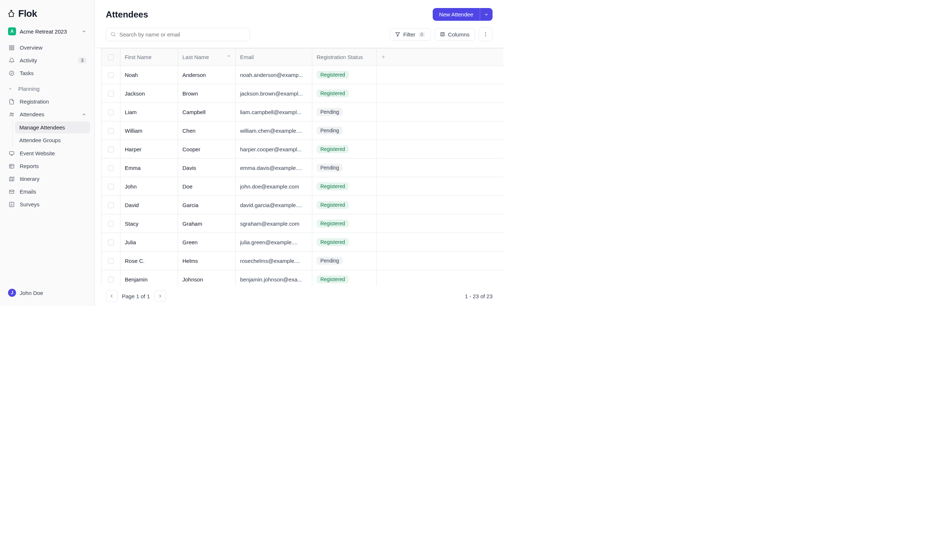  Describe the element at coordinates (207, 131) in the screenshot. I see `cell-last-name: Chen` at that location.